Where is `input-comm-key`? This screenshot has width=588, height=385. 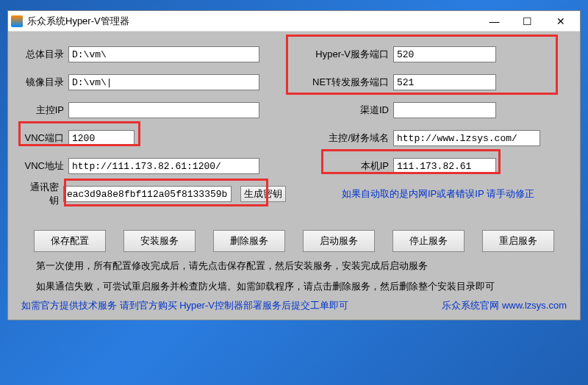 input-comm-key is located at coordinates (147, 194).